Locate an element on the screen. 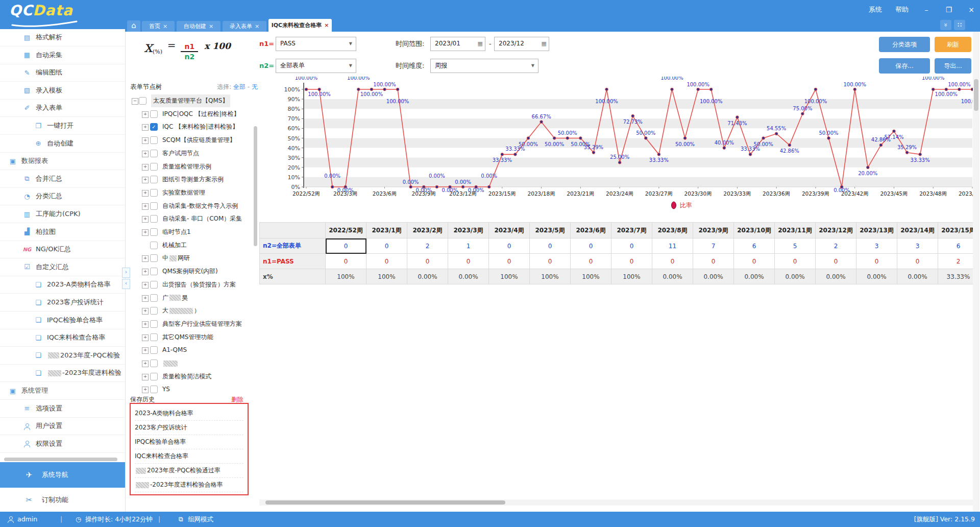 The width and height of the screenshot is (980, 527). tree-node: + is located at coordinates (193, 364).